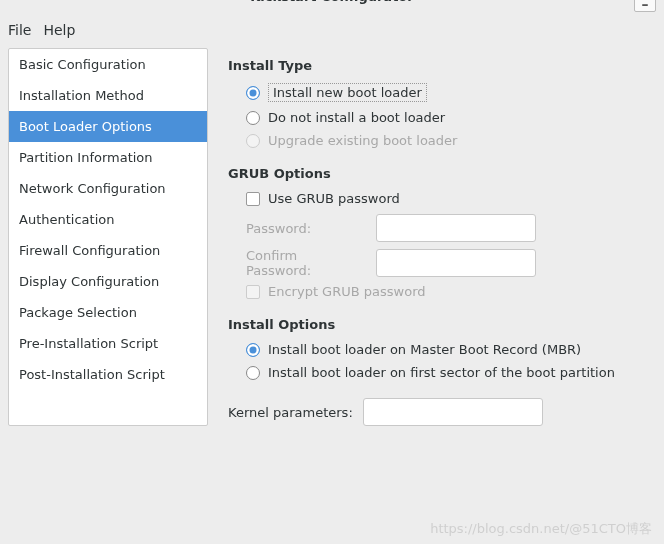 This screenshot has width=664, height=544. I want to click on radio-install-none, so click(253, 118).